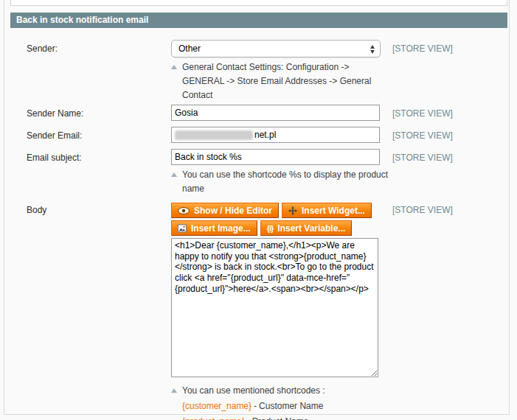 The height and width of the screenshot is (420, 517). What do you see at coordinates (217, 406) in the screenshot?
I see `shortcode-token: {customer_name}` at bounding box center [217, 406].